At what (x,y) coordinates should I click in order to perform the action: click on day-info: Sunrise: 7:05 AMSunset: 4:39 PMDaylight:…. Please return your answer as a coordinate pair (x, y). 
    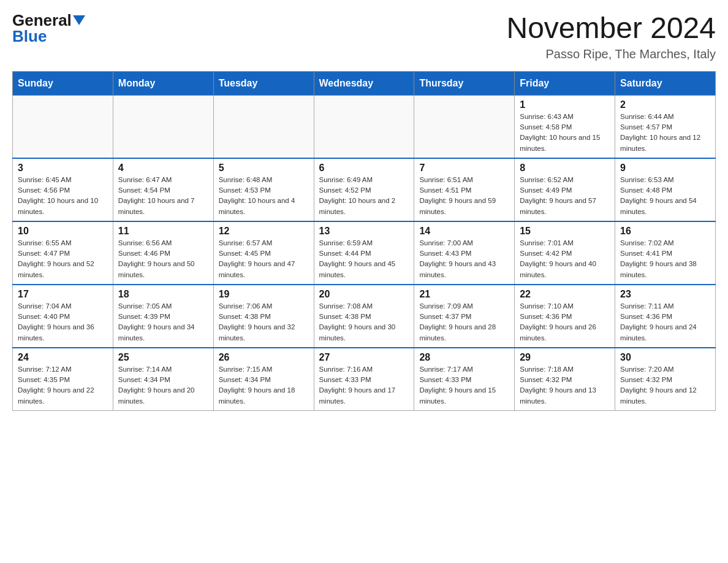
    Looking at the image, I should click on (163, 323).